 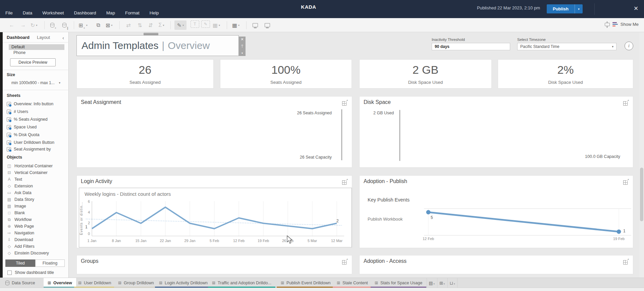 What do you see at coordinates (37, 253) in the screenshot?
I see `object-einstein-discovery: ◇Einstein Discovery` at bounding box center [37, 253].